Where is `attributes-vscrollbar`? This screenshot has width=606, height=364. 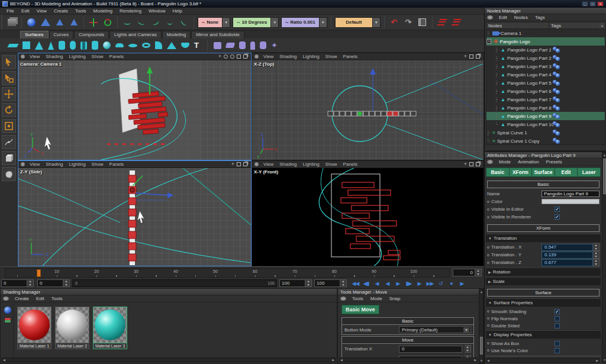 attributes-vscrollbar is located at coordinates (604, 257).